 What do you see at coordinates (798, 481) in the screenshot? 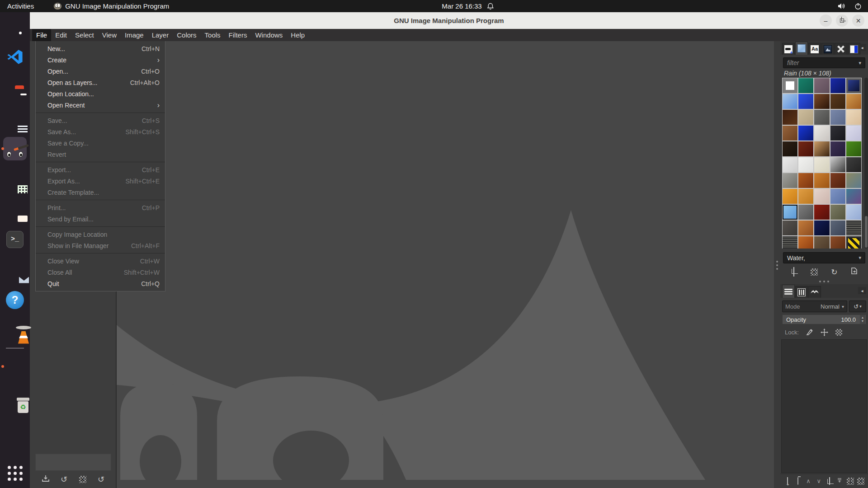
I see `new-layer-group-button` at bounding box center [798, 481].